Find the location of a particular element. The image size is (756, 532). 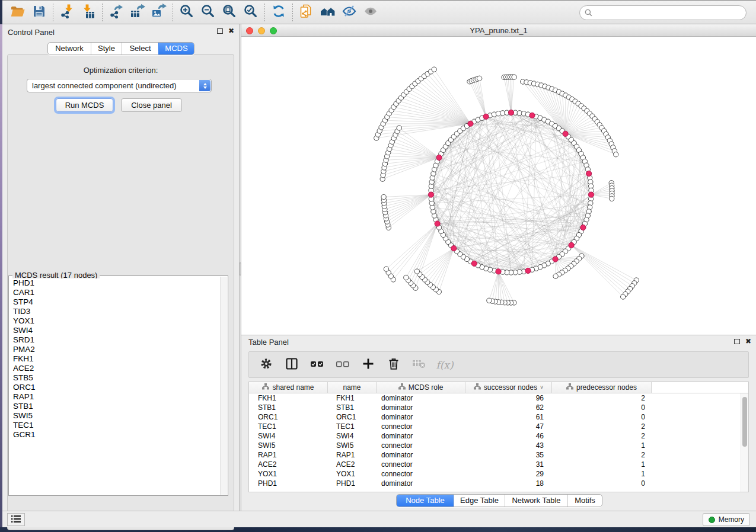

table-cell: 1 is located at coordinates (602, 474).